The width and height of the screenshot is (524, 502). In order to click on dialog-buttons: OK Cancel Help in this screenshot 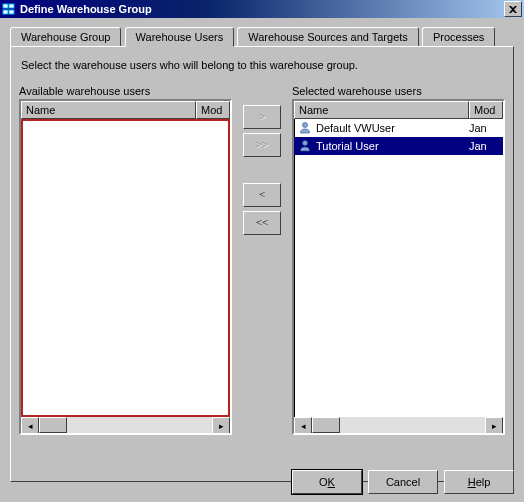, I will do `click(403, 482)`.